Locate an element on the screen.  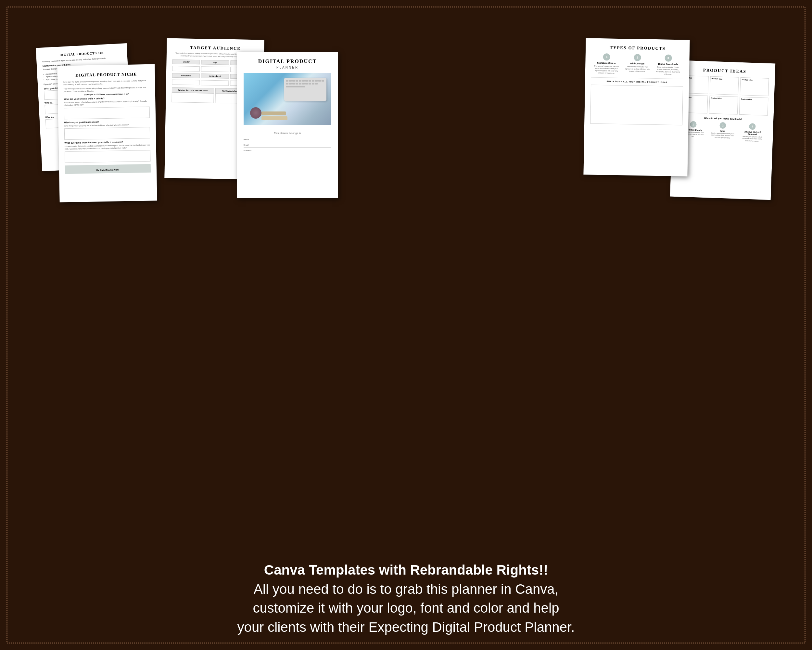
page5-divider is located at coordinates (637, 78).